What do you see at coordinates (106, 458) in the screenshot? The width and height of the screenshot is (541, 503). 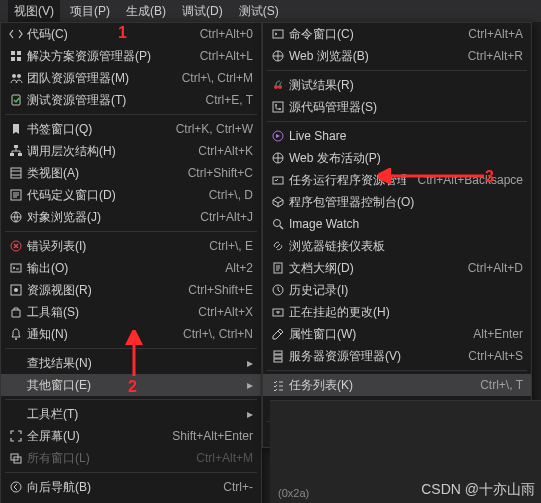 I see `menu-item-label: 所有窗口(L)` at bounding box center [106, 458].